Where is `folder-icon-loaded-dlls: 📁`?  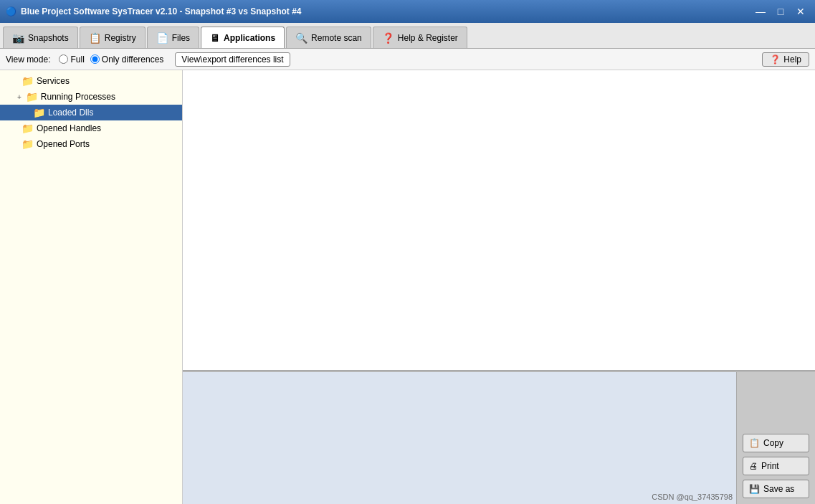
folder-icon-loaded-dlls: 📁 is located at coordinates (39, 113).